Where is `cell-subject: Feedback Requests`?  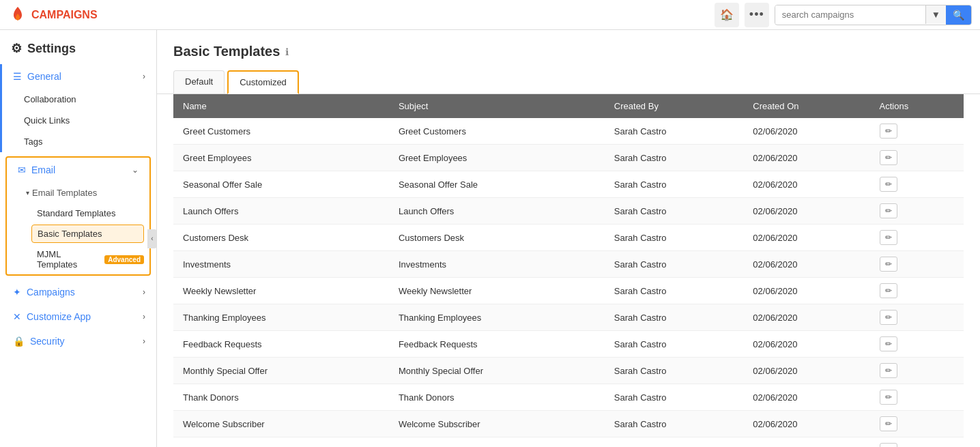 cell-subject: Feedback Requests is located at coordinates (497, 344).